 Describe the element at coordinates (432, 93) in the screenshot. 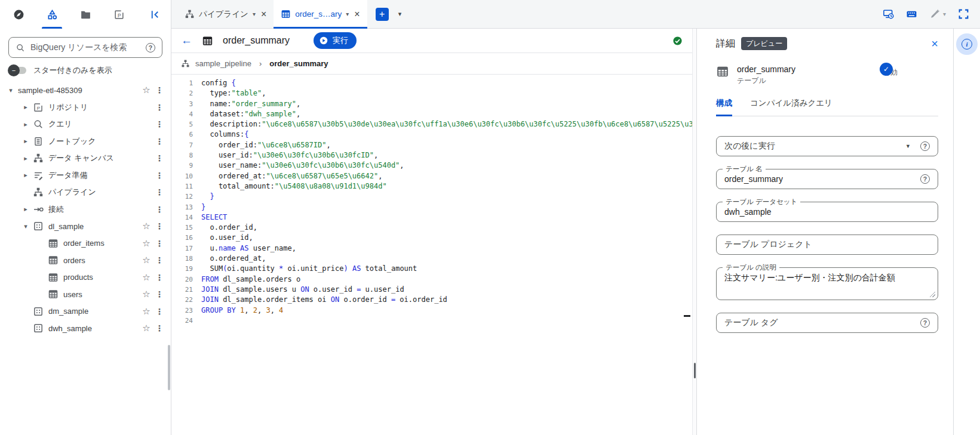

I see `code-line: 2 type:"table",` at that location.